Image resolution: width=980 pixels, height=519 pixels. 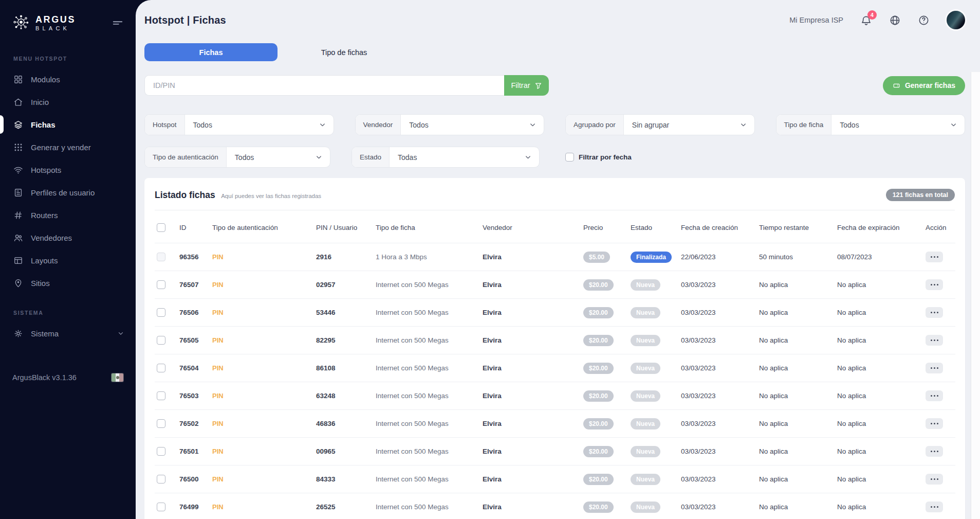 I want to click on cell-id: 76500, so click(x=194, y=479).